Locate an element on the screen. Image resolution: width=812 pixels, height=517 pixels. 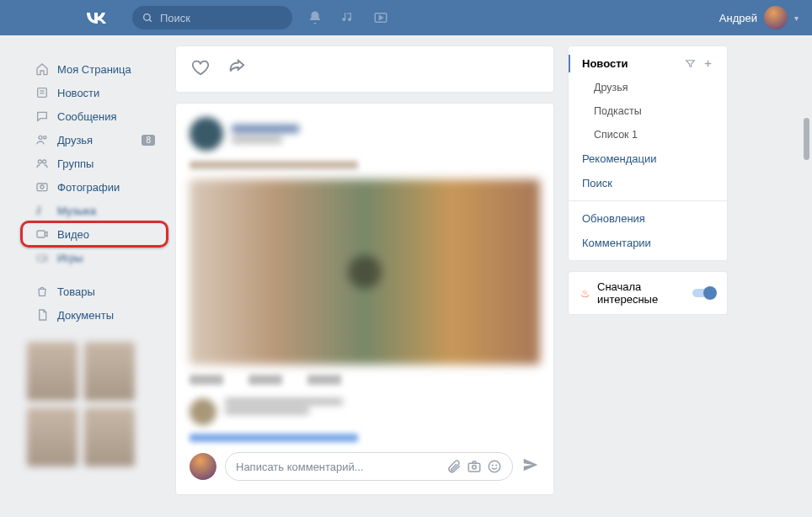
comment-placeholder: Написать комментарий... is located at coordinates (300, 466).